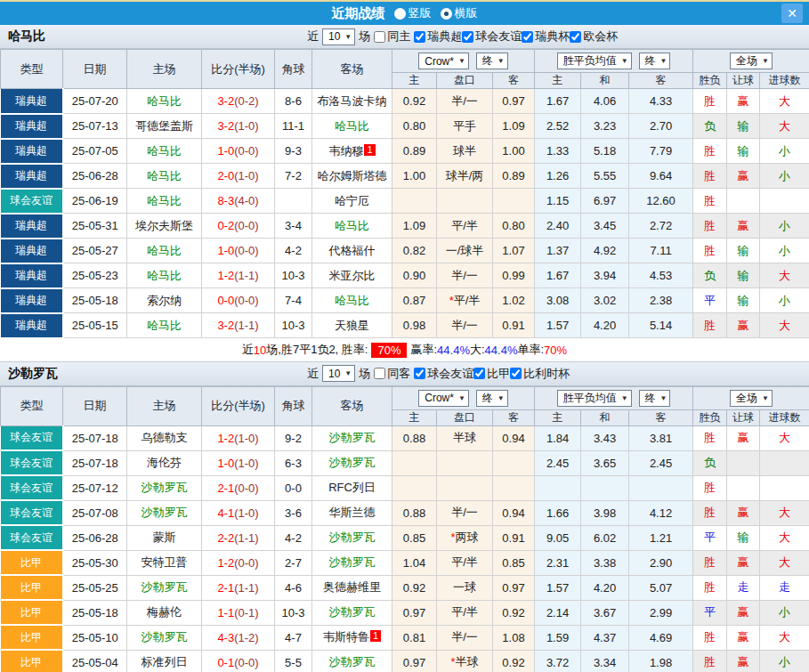  I want to click on col-header-home: 主场, so click(165, 69).